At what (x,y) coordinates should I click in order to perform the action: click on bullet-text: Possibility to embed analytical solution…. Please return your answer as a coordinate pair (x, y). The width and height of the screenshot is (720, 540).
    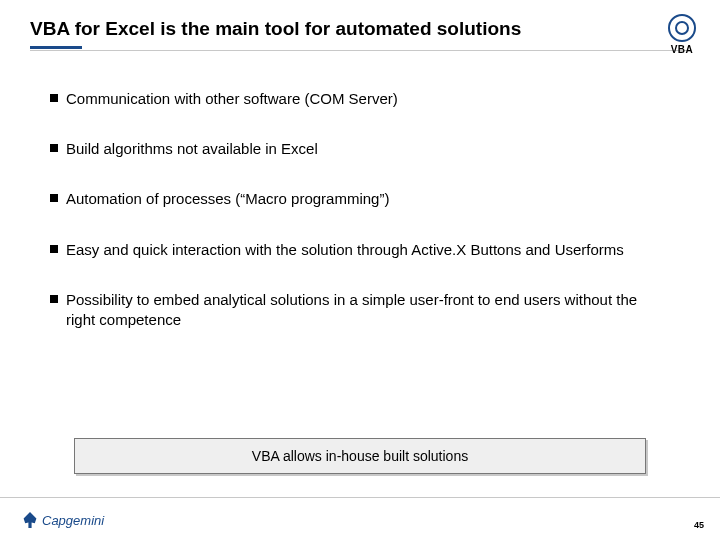
    Looking at the image, I should click on (368, 310).